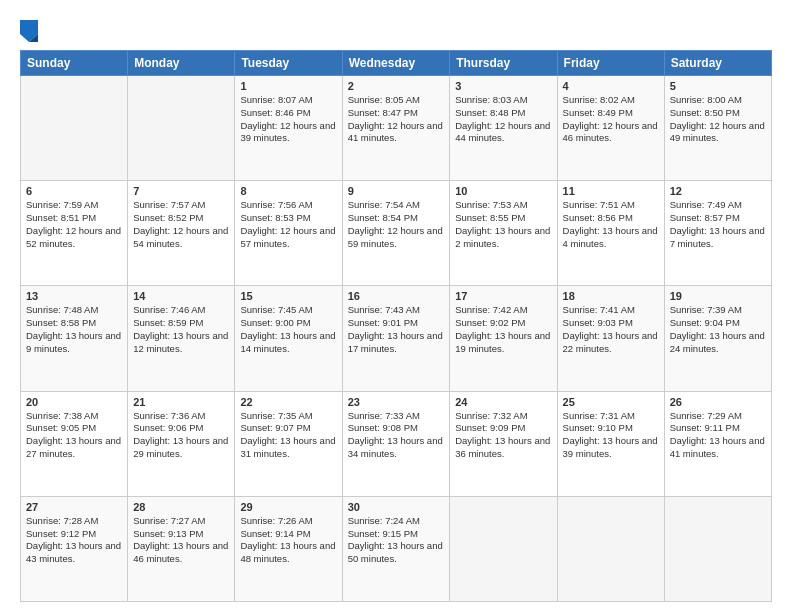 Image resolution: width=792 pixels, height=612 pixels. Describe the element at coordinates (288, 540) in the screenshot. I see `day-info: Sunrise: 7:26 AMSunset: 9:14 PMDaylight:…` at that location.